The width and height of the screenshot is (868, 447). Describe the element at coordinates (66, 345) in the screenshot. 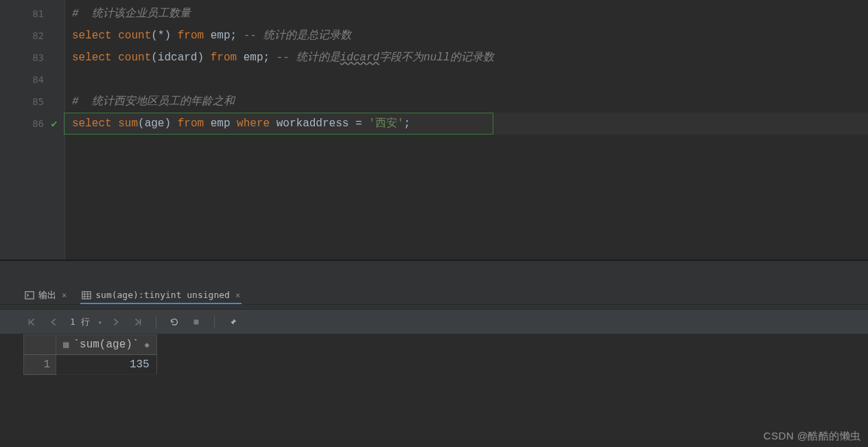

I see `column-icon: ▦` at that location.